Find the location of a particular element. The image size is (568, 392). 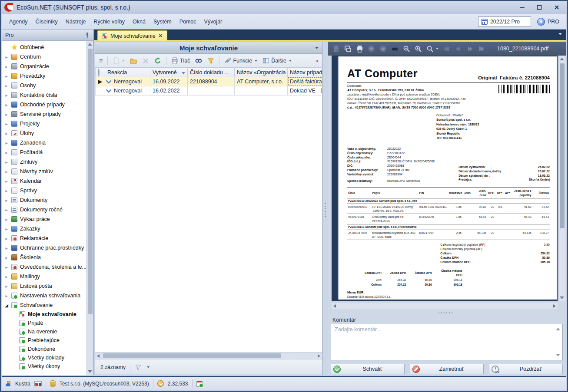

prev-page-icon is located at coordinates (458, 49).